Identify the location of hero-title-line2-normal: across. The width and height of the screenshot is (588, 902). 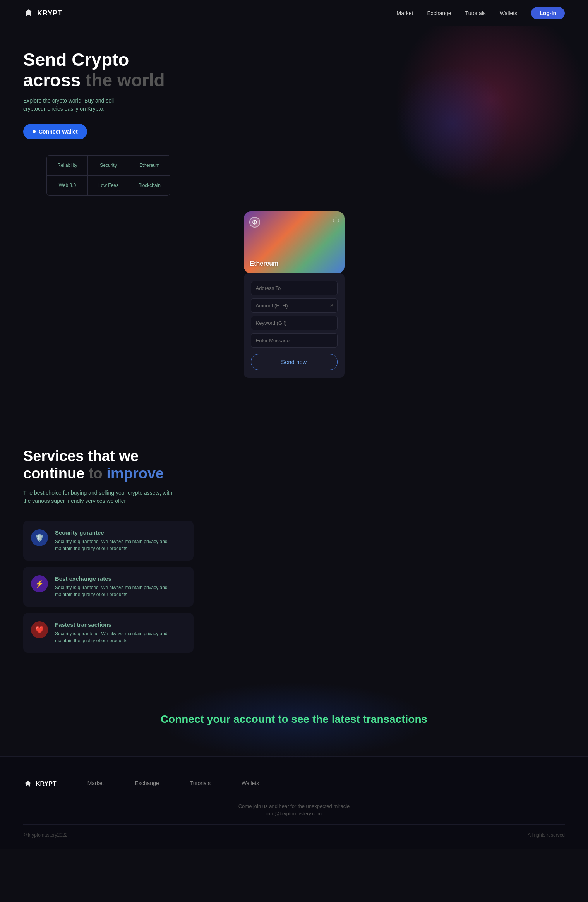
(54, 80).